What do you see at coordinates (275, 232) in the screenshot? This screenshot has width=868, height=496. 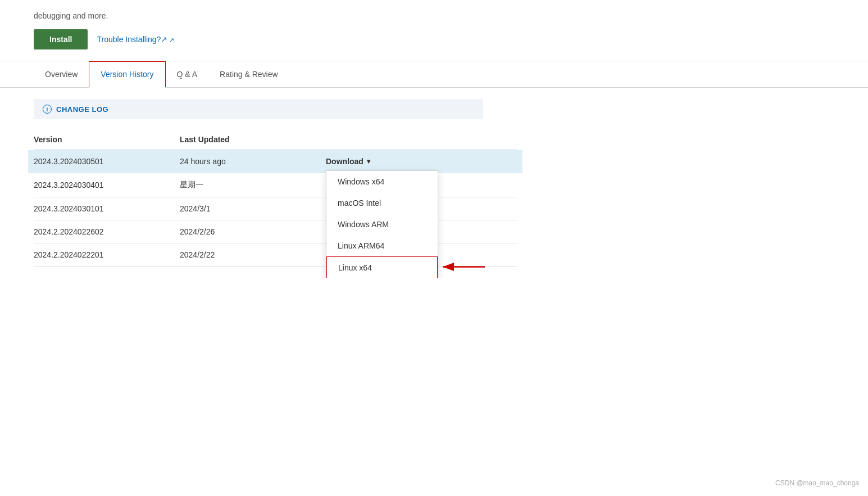 I see `table-row: 2024.2.2024022602 2024/2/26` at bounding box center [275, 232].